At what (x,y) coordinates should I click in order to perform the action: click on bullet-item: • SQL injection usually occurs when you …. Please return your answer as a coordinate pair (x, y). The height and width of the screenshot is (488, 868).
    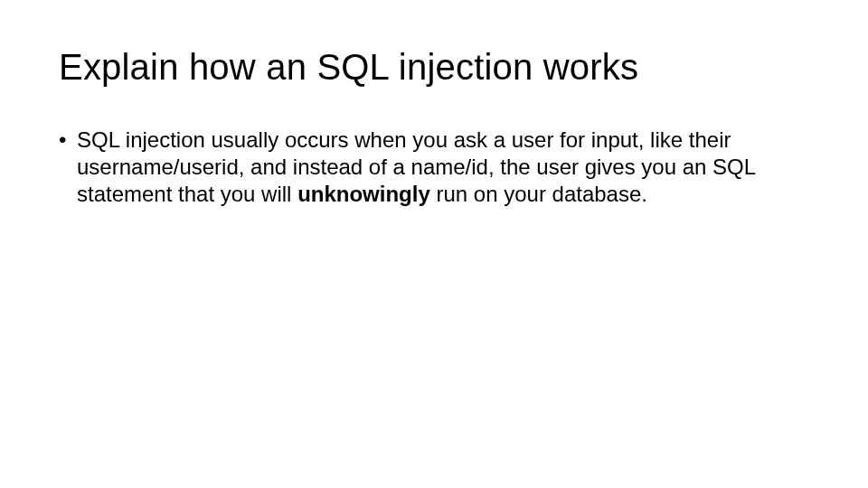
    Looking at the image, I should click on (434, 167).